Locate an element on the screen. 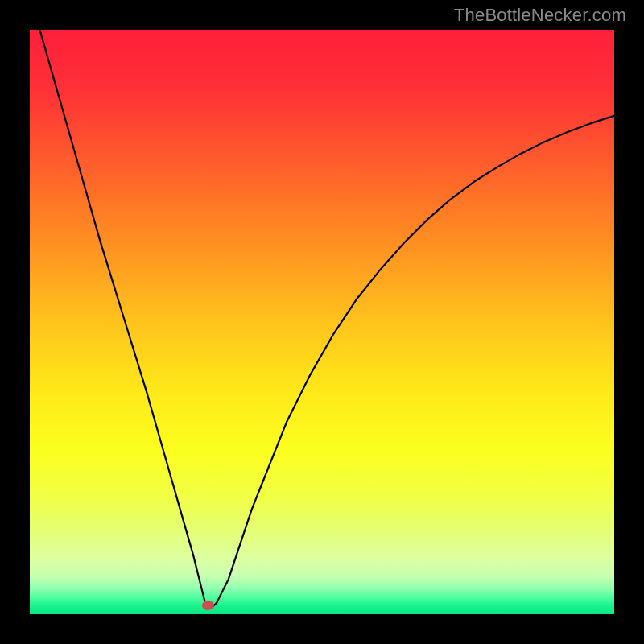  optimum-marker is located at coordinates (208, 605).